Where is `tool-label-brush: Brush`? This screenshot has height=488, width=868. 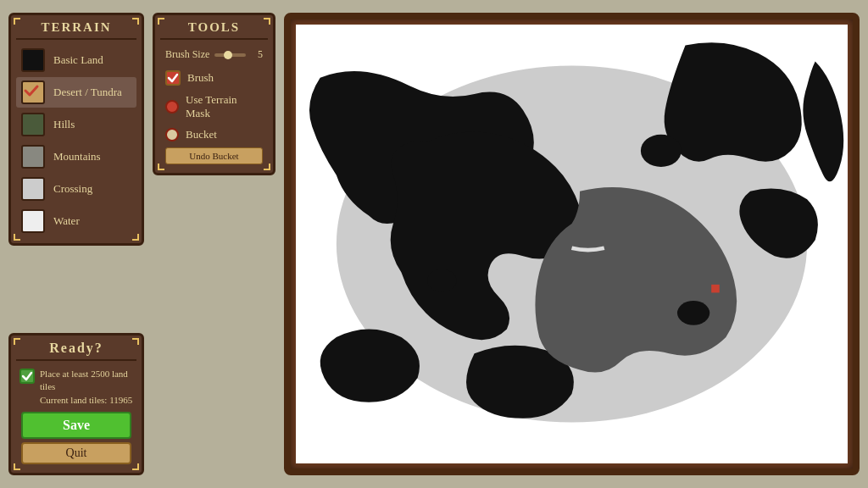
tool-label-brush: Brush is located at coordinates (200, 78).